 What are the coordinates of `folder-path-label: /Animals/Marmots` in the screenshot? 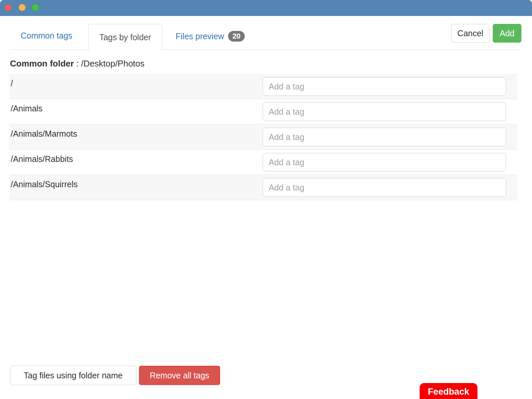 It's located at (136, 137).